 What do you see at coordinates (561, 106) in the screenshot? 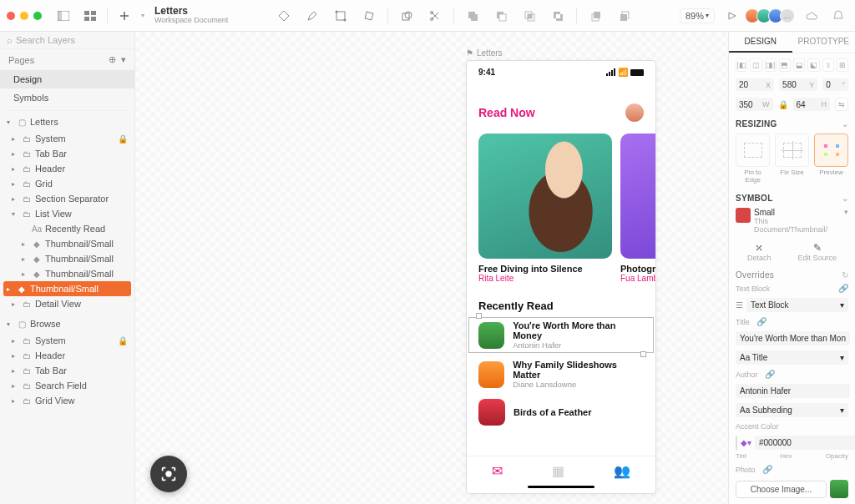
I see `app-header: Read Now` at bounding box center [561, 106].